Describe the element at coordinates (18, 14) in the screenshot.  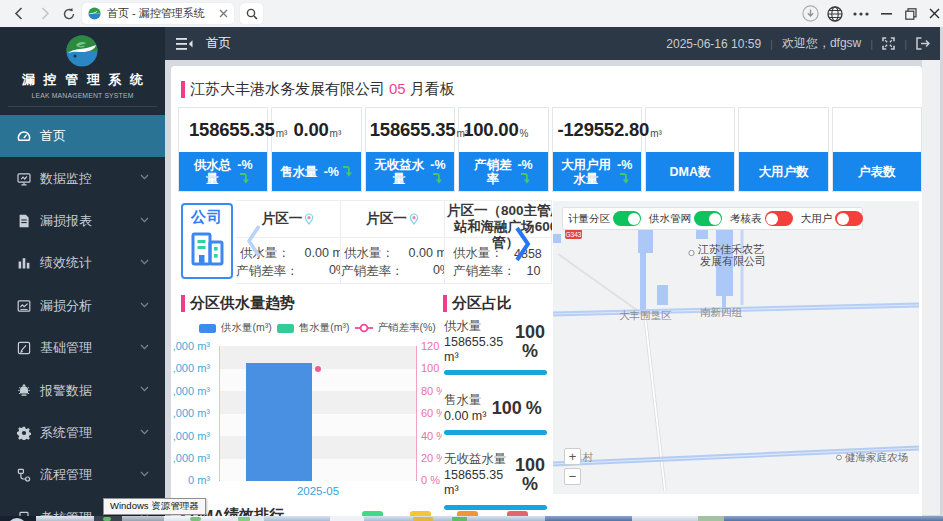
I see `back-icon` at that location.